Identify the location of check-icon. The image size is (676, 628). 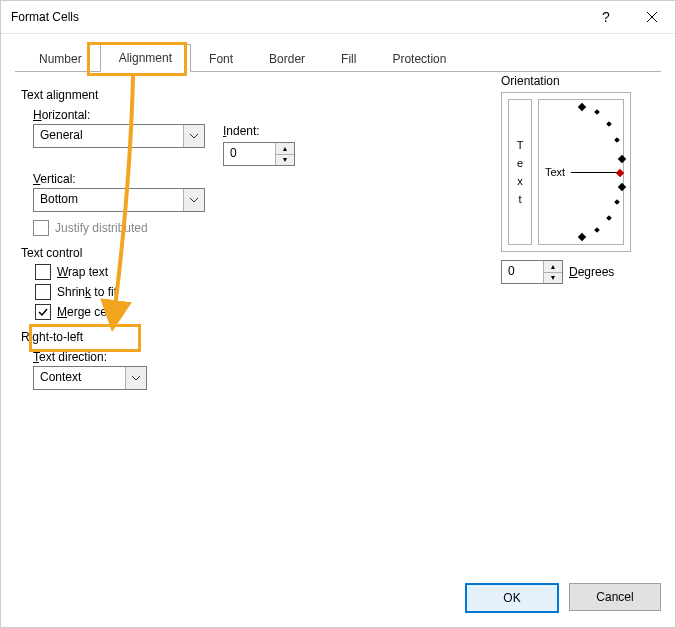
(43, 312).